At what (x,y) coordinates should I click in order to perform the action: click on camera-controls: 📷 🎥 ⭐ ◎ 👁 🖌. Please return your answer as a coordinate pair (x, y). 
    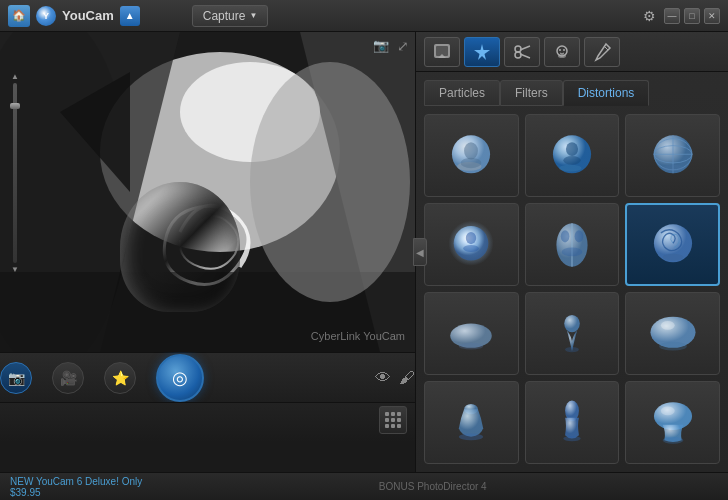
    Looking at the image, I should click on (208, 377).